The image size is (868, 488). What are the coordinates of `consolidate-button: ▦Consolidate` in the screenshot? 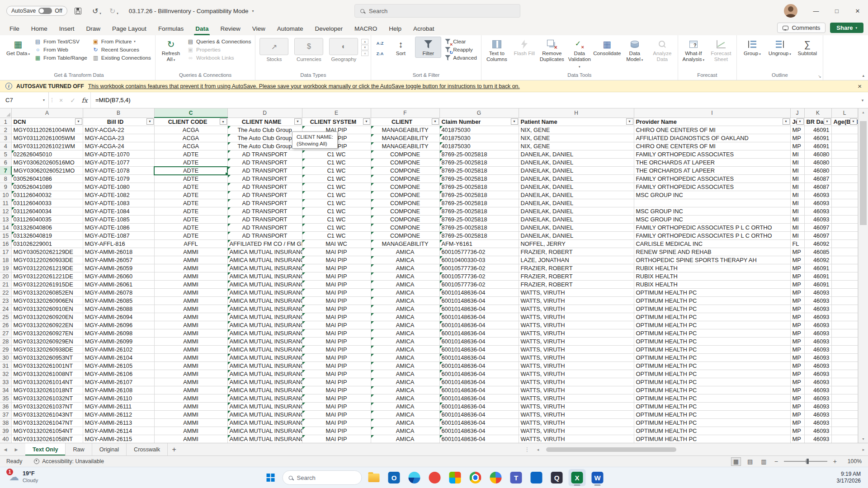 It's located at (607, 47).